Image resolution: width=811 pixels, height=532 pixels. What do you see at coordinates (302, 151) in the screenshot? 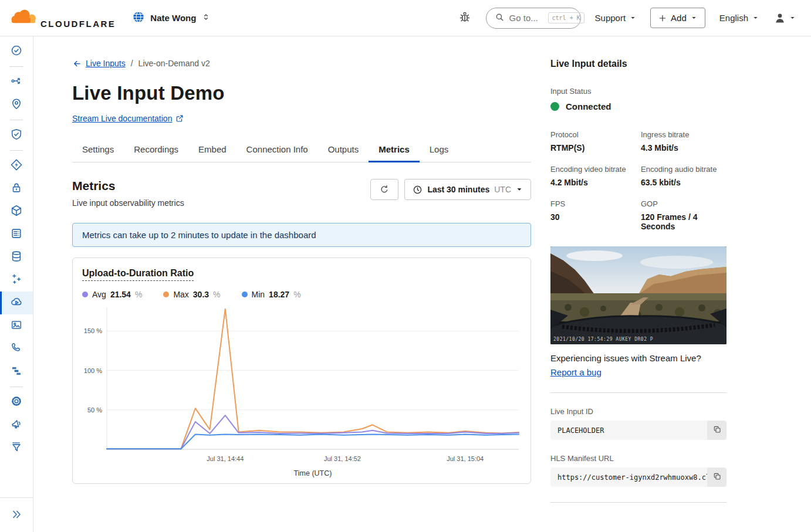
I see `tab-bar: SettingsRecordingsEmbedConnection InfoOu…` at bounding box center [302, 151].